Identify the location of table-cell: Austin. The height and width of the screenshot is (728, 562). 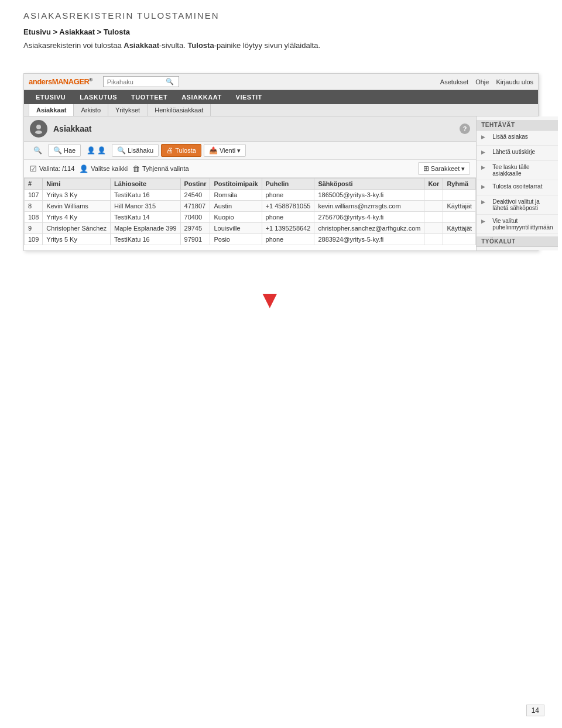
(236, 206).